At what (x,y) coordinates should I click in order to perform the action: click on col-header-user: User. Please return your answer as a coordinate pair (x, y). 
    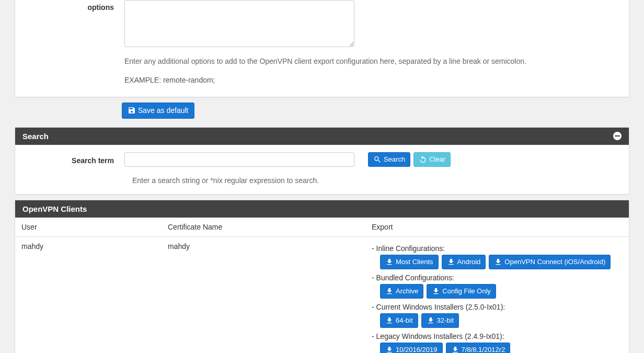
    Looking at the image, I should click on (88, 227).